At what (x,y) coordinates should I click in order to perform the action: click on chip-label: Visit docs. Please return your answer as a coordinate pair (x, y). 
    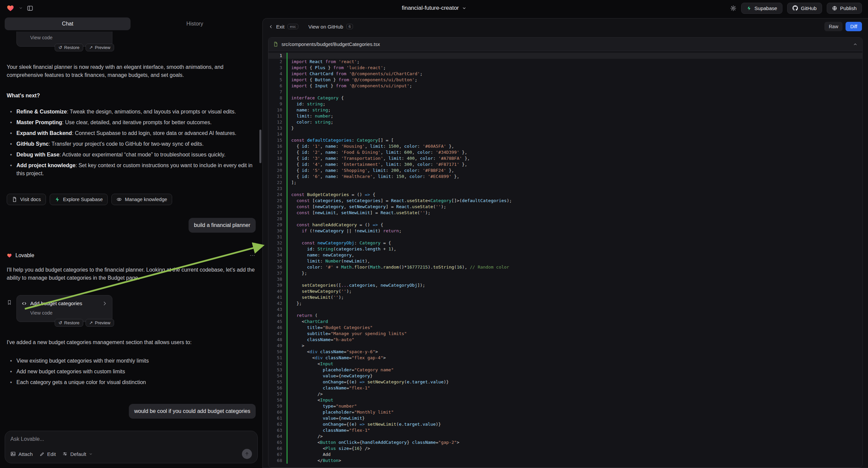
    Looking at the image, I should click on (30, 199).